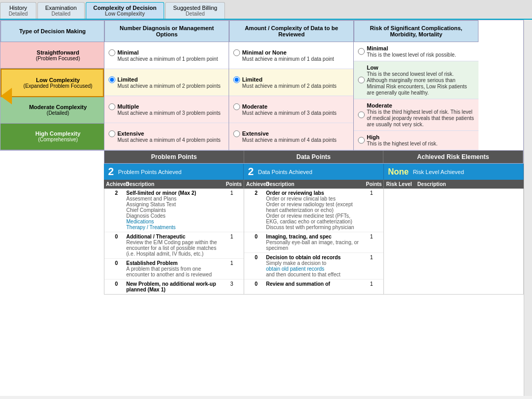  Describe the element at coordinates (166, 83) in the screenshot. I see `option-limited: LimitedMust achieve a minimum of 2 probl…` at that location.